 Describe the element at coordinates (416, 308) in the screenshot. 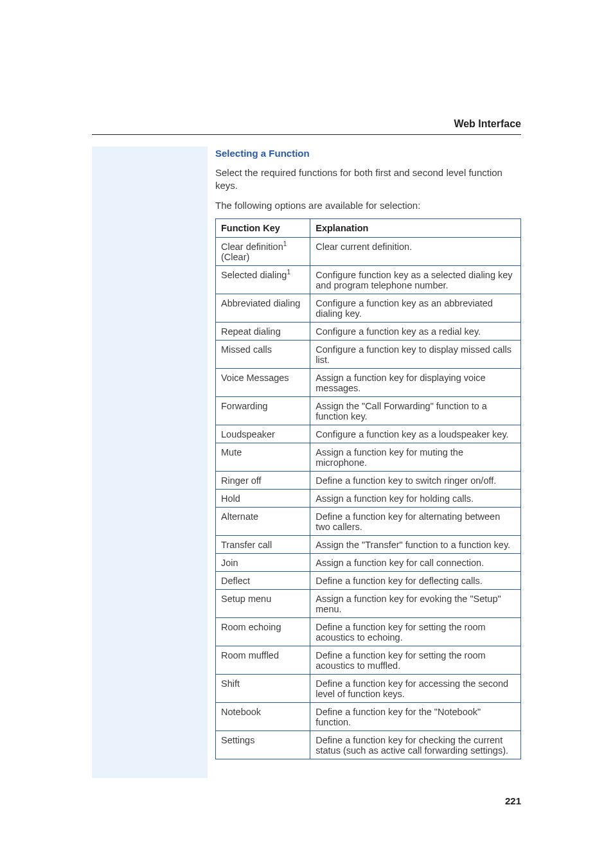

I see `cell-explanation: Configure a function key as an abbreviat…` at that location.